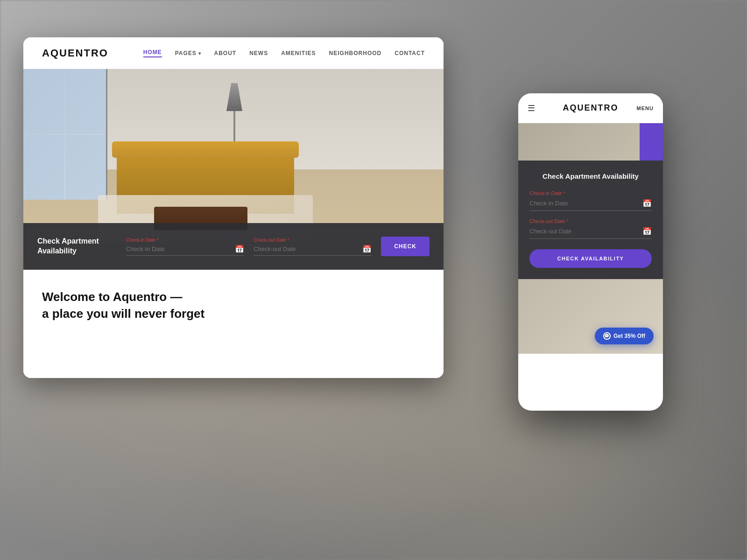  Describe the element at coordinates (591, 108) in the screenshot. I see `mobile-logo: AQUENTRO` at that location.